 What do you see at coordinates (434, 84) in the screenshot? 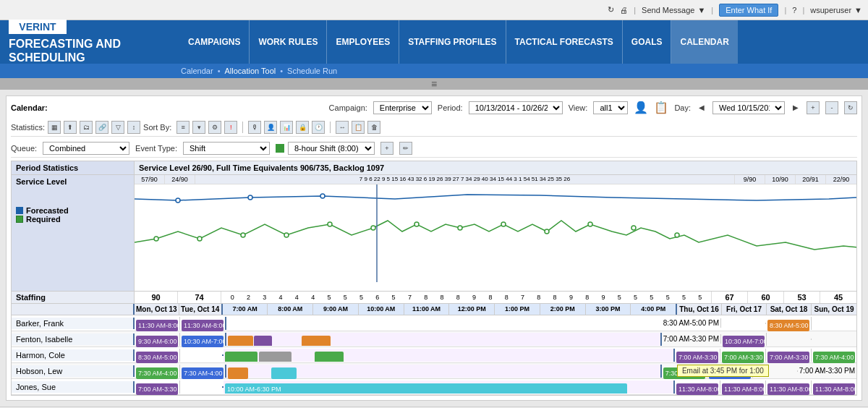
I see `collapse-handle: ≡` at bounding box center [434, 84].